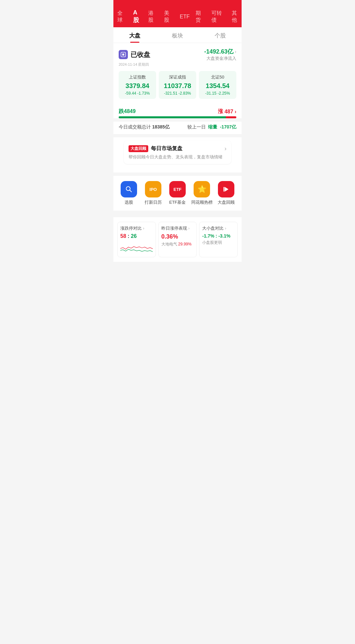 This screenshot has height=644, width=355. I want to click on index-card-bse50: 北证50 1354.54 -31.15 -2.25%, so click(218, 85).